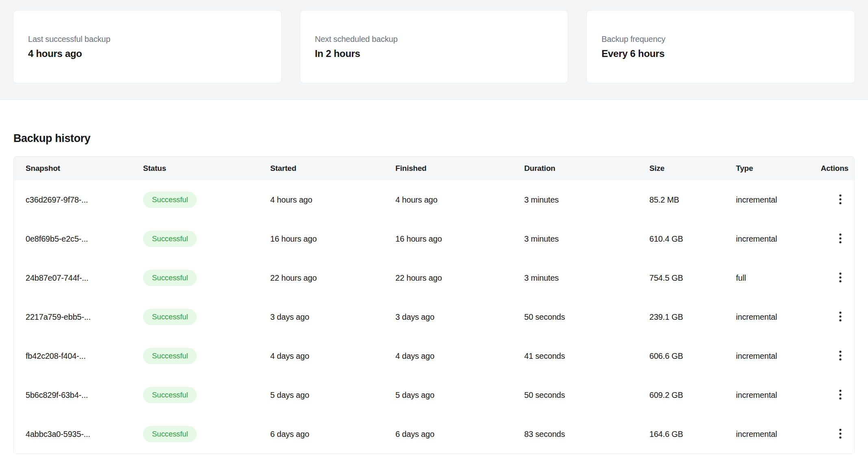 Image resolution: width=868 pixels, height=467 pixels. What do you see at coordinates (460, 168) in the screenshot?
I see `column-header-finished: Finished` at bounding box center [460, 168].